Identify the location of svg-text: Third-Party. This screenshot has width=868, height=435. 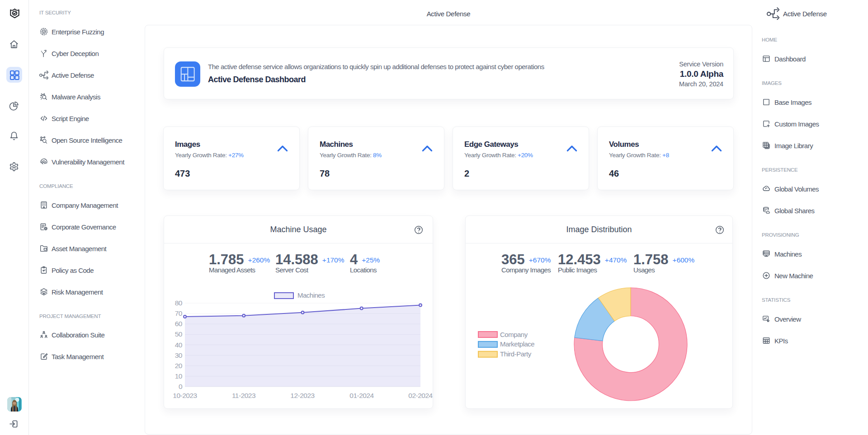
(516, 354).